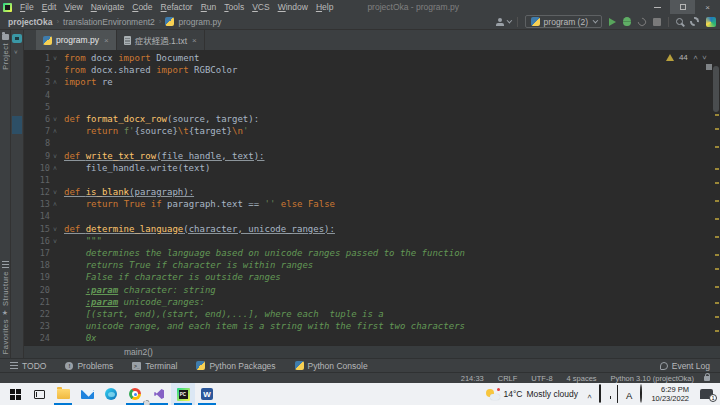  Describe the element at coordinates (135, 394) in the screenshot. I see `taskbar-chrome-icon` at that location.